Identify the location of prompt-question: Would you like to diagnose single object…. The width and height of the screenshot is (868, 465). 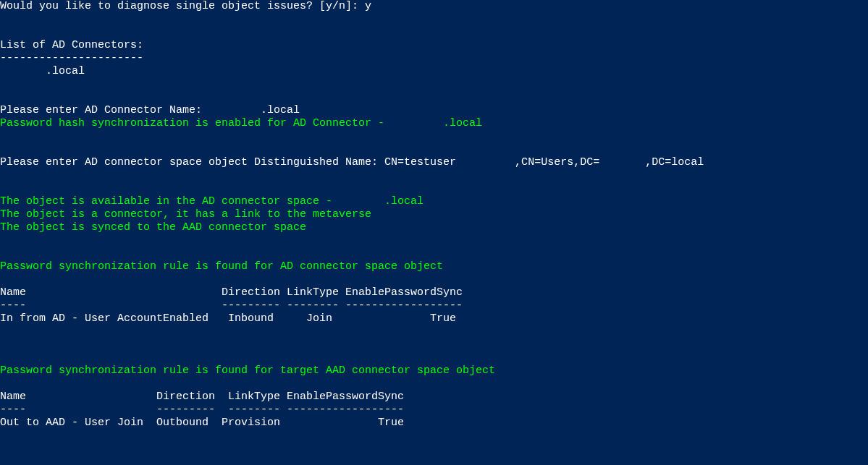
(182, 6).